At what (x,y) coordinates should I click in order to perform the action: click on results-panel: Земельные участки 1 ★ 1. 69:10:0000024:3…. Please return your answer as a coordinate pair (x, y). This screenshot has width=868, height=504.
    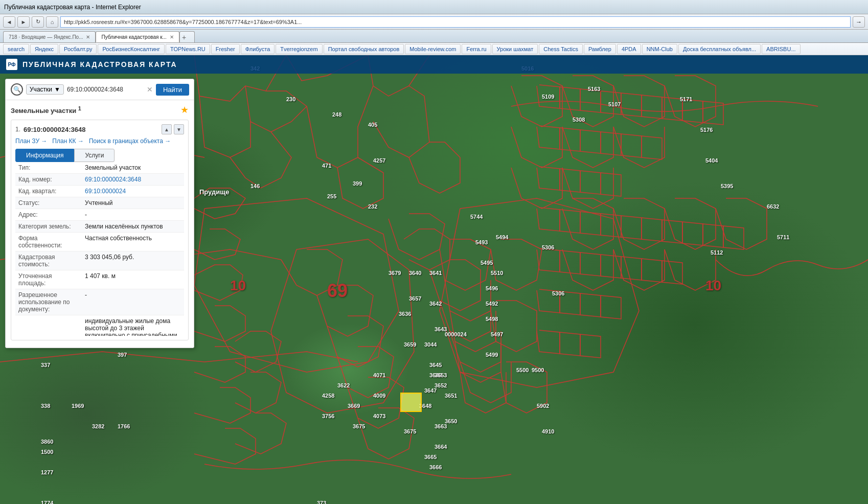
    Looking at the image, I should click on (100, 224).